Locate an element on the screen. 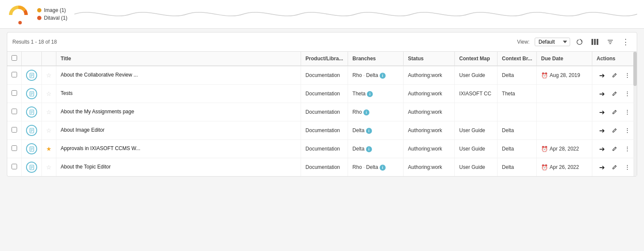 This screenshot has width=644, height=251. table-row: ☆TestsDocumentationTheta iAuthoring:work… is located at coordinates (322, 94).